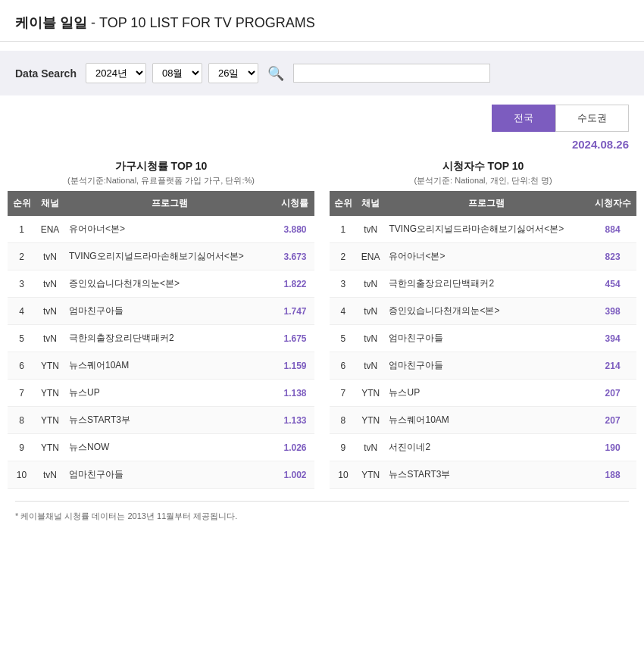 Image resolution: width=644 pixels, height=647 pixels. What do you see at coordinates (161, 448) in the screenshot?
I see `table-row: 9 YTN 뉴스NOW 1.026` at bounding box center [161, 448].